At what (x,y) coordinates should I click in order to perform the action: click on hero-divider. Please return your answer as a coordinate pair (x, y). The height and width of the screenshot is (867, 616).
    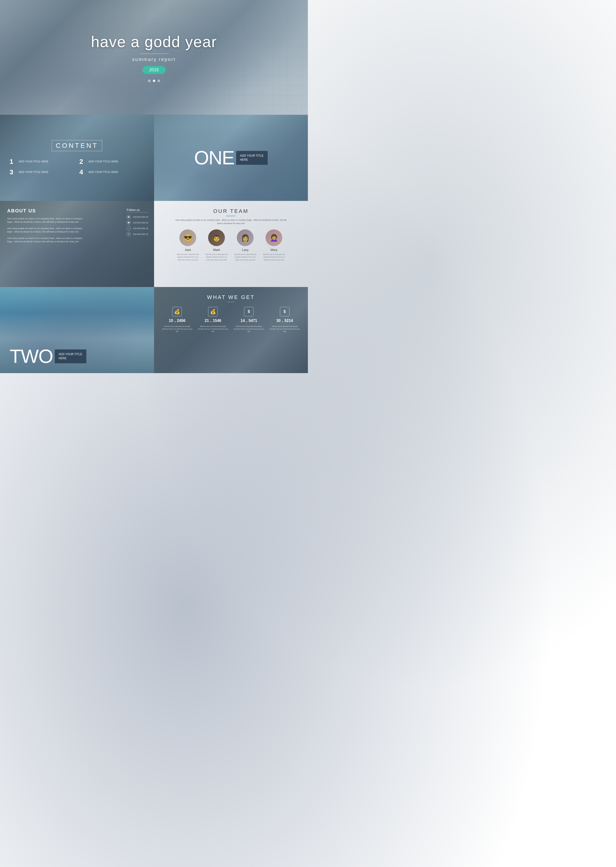
    Looking at the image, I should click on (154, 54).